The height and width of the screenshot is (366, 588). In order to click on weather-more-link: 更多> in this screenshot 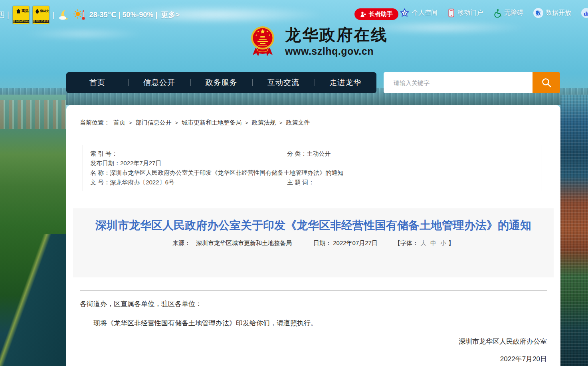, I will do `click(170, 15)`.